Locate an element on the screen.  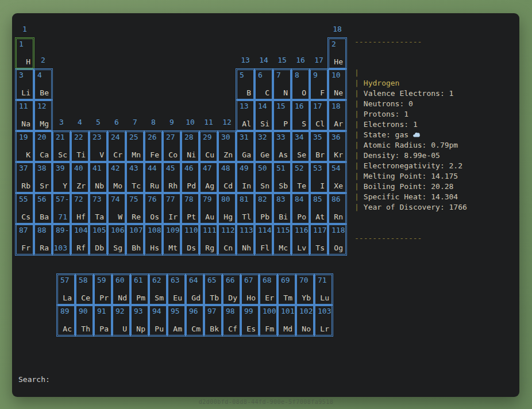
element-cell-Bi: 83Bi is located at coordinates (282, 209).